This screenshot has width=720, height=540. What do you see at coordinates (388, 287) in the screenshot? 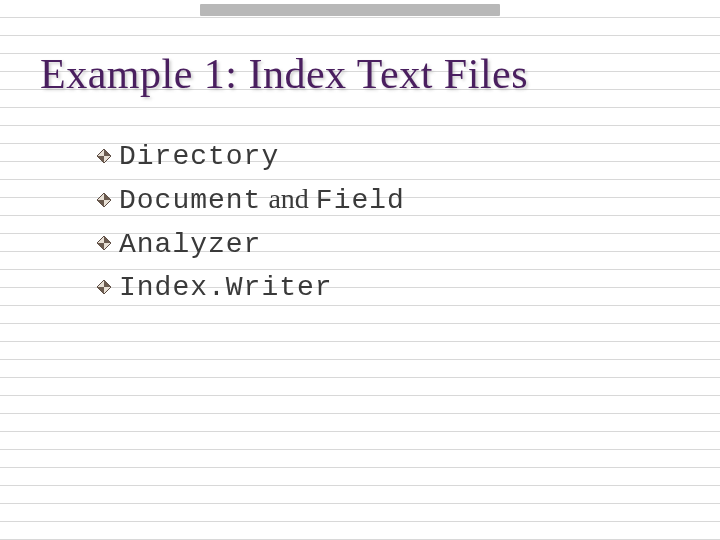
I see `list-item: Index.Writer` at bounding box center [388, 287].